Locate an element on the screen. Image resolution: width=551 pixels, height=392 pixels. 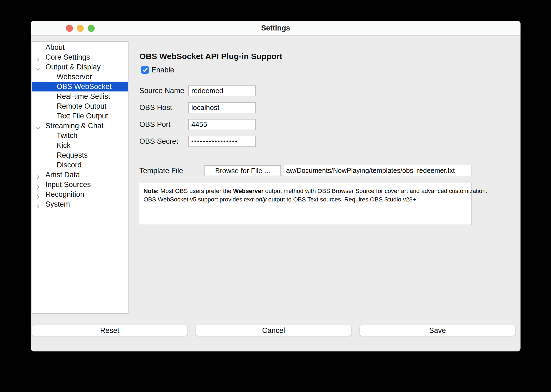
template-file-path-input is located at coordinates (378, 170).